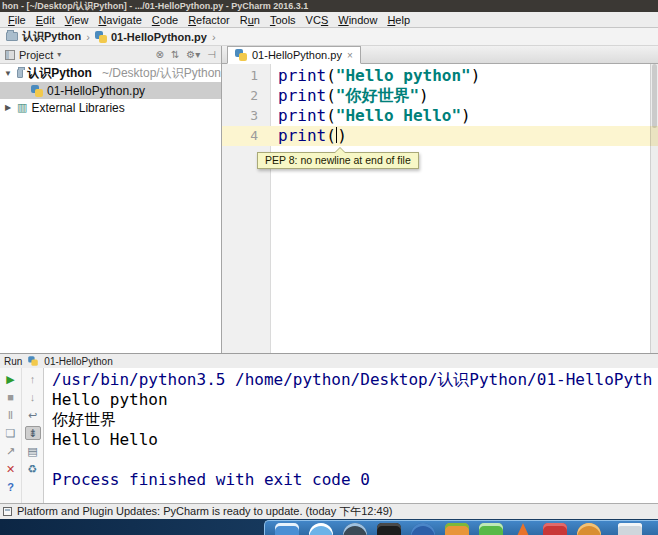 The image size is (658, 535). Describe the element at coordinates (350, 56) in the screenshot. I see `close-tab-icon: ×` at that location.